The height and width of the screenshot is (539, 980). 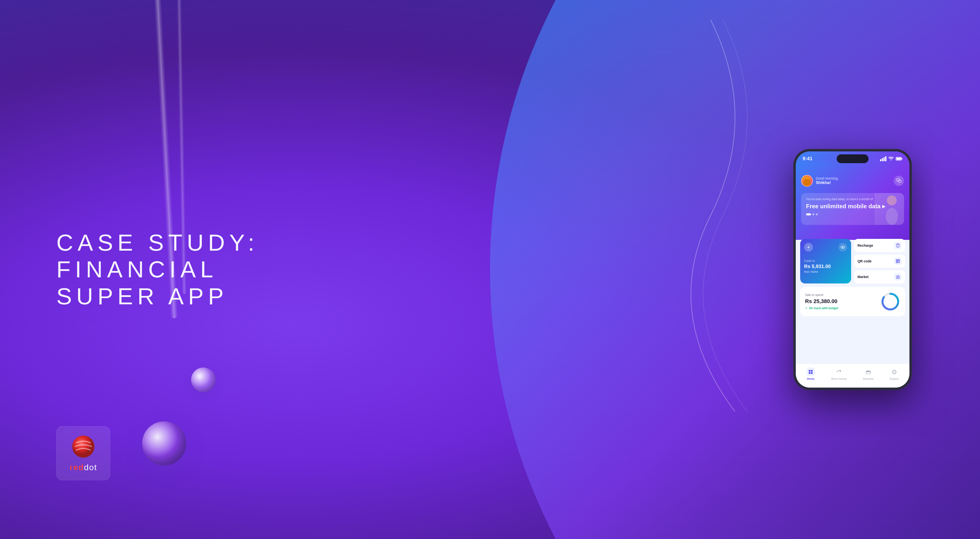 What do you see at coordinates (899, 181) in the screenshot?
I see `chat-icon` at bounding box center [899, 181].